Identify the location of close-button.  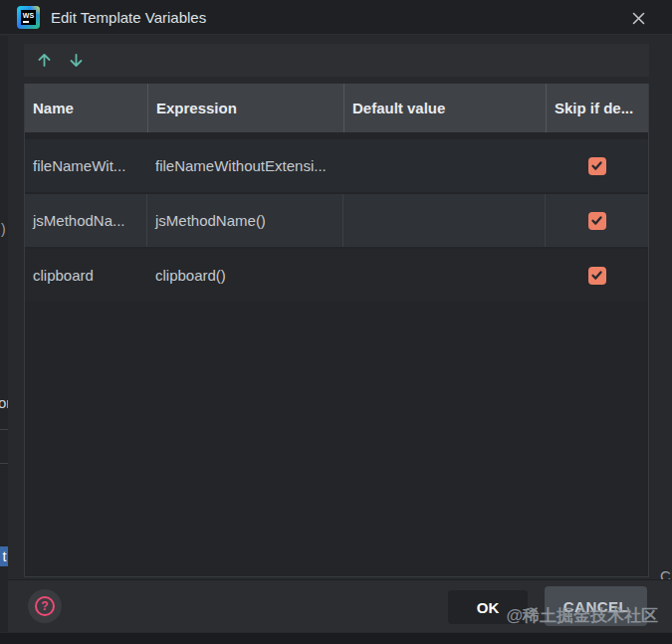
(638, 18).